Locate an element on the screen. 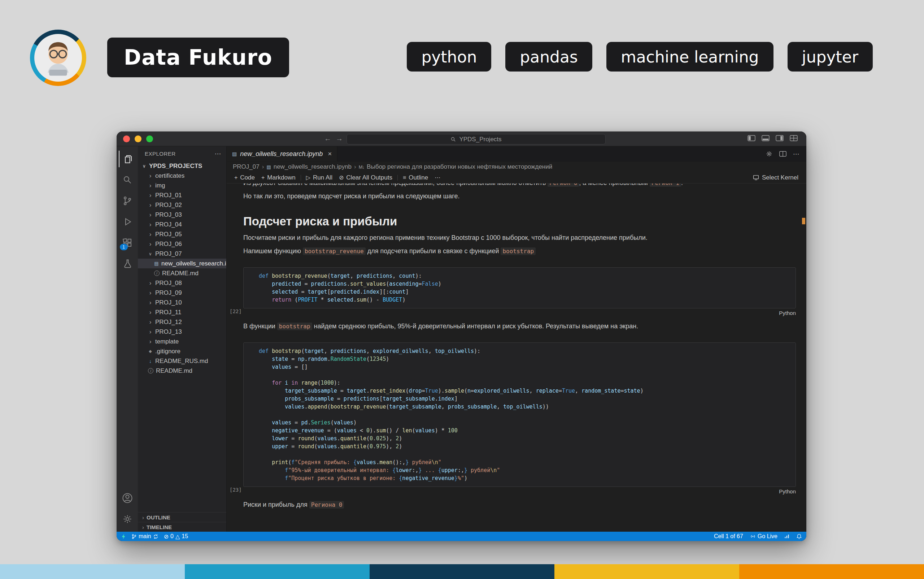 This screenshot has width=924, height=579. outline-button: ≡ Outline is located at coordinates (416, 178).